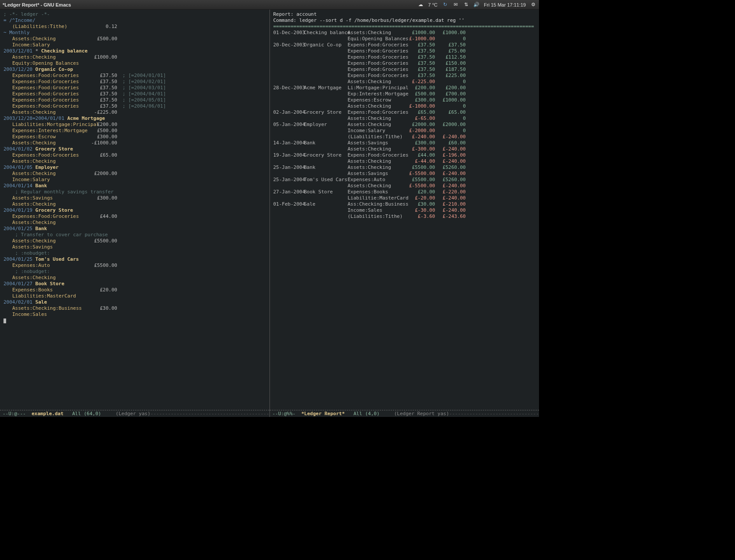 Image resolution: width=735 pixels, height=560 pixels. What do you see at coordinates (135, 82) in the screenshot?
I see `source-line: Expenses:Food:Groceries£37.50; [=2004/02…` at bounding box center [135, 82].